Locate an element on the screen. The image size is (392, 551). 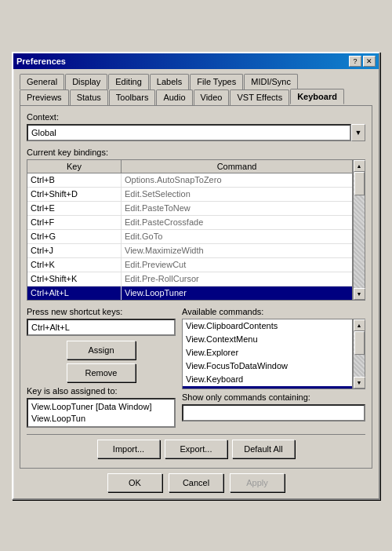
command-item: View.Explorer is located at coordinates (267, 353).